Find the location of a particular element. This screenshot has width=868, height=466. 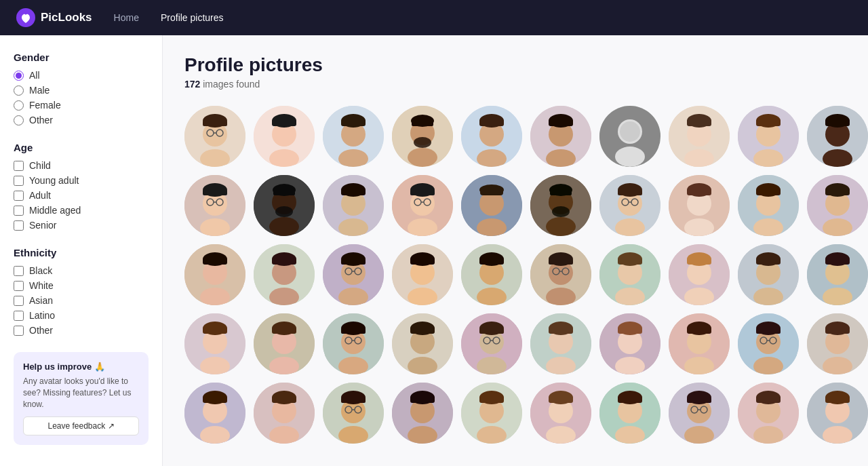

age-senior: Senior is located at coordinates (81, 225).